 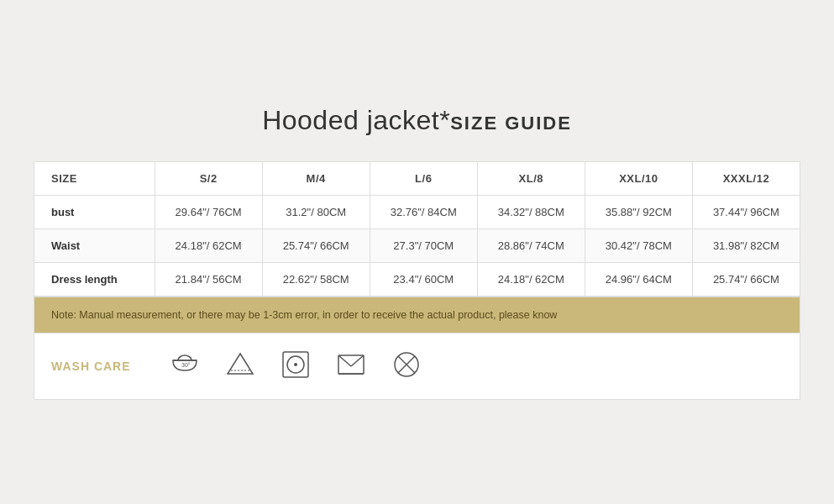 I want to click on tumble-dry-icon, so click(x=296, y=366).